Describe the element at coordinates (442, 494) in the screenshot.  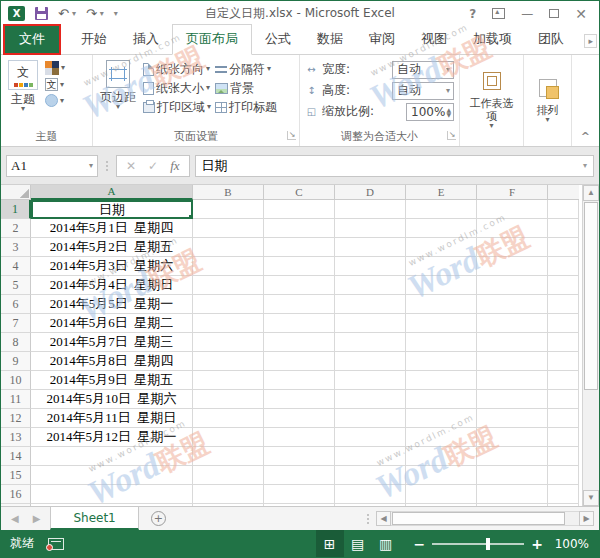
I see `cell-e16` at that location.